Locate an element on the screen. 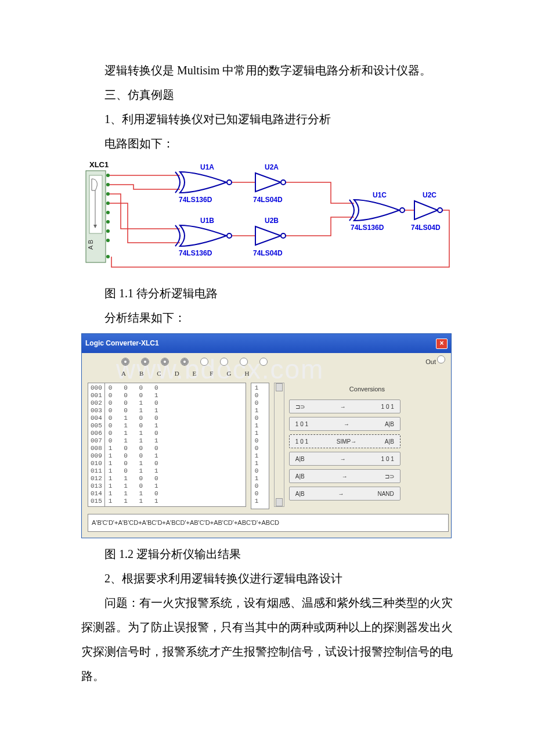 This screenshot has height=756, width=534. letter: E is located at coordinates (195, 374).